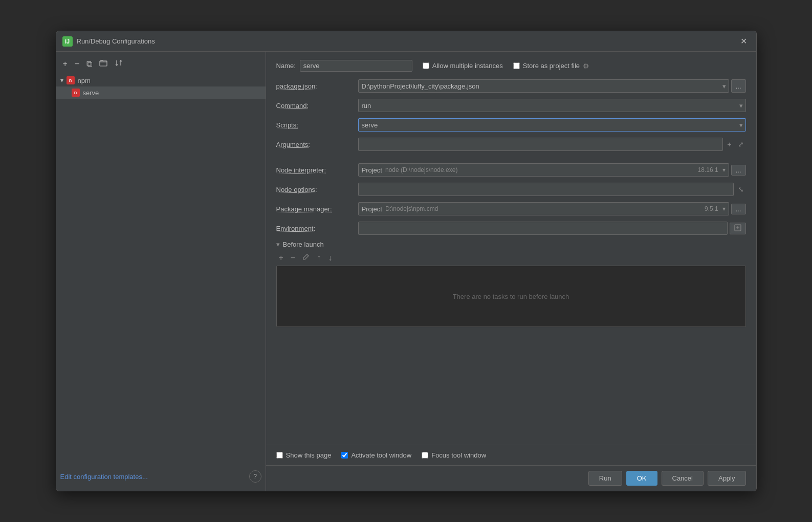 This screenshot has height=522, width=812. Describe the element at coordinates (116, 41) in the screenshot. I see `dialog-title: Run/Debug Configurations` at that location.